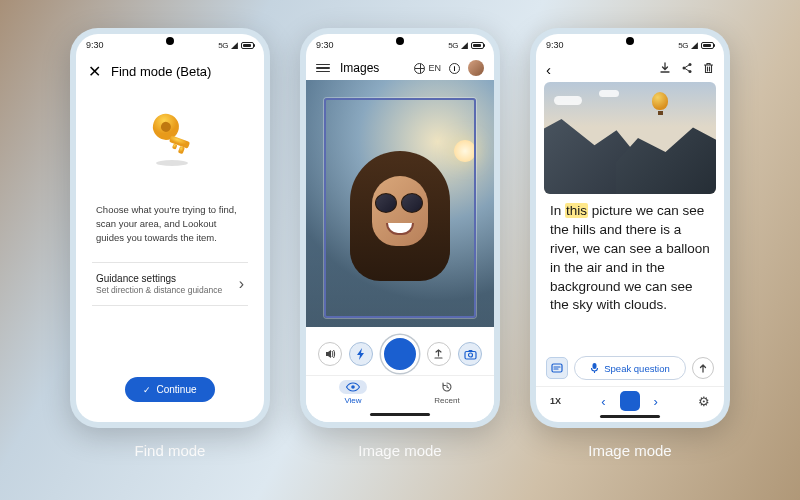  Describe the element at coordinates (446, 400) in the screenshot. I see `tab-recent-label: Recent` at that location.